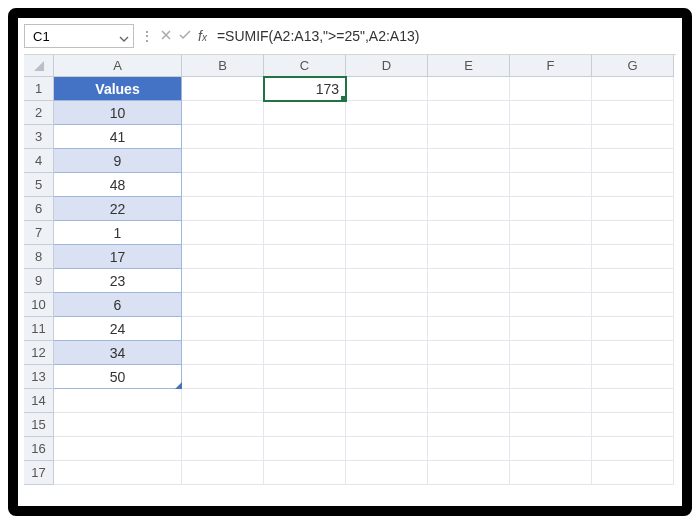  Describe the element at coordinates (223, 89) in the screenshot. I see `cell-B1` at that location.